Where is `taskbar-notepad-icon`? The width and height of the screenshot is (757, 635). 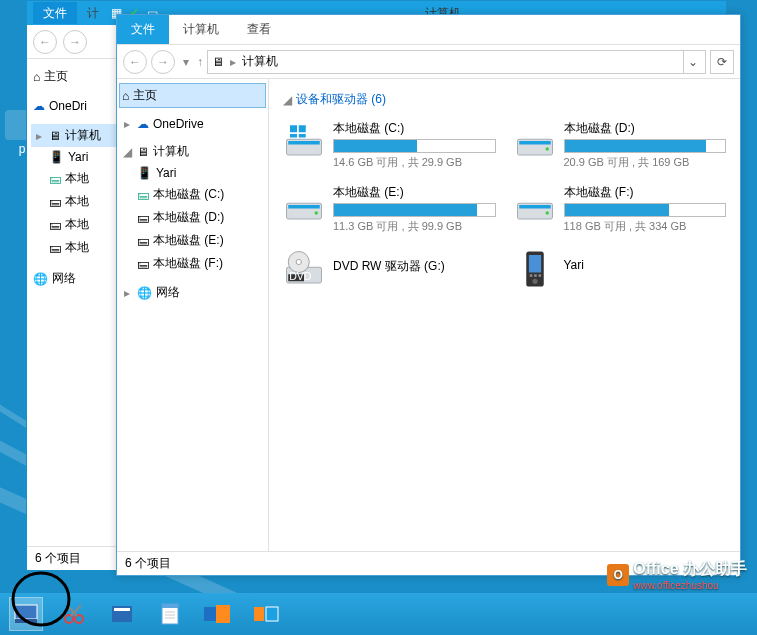
taskbar-notepad-icon is located at coordinates (170, 614).